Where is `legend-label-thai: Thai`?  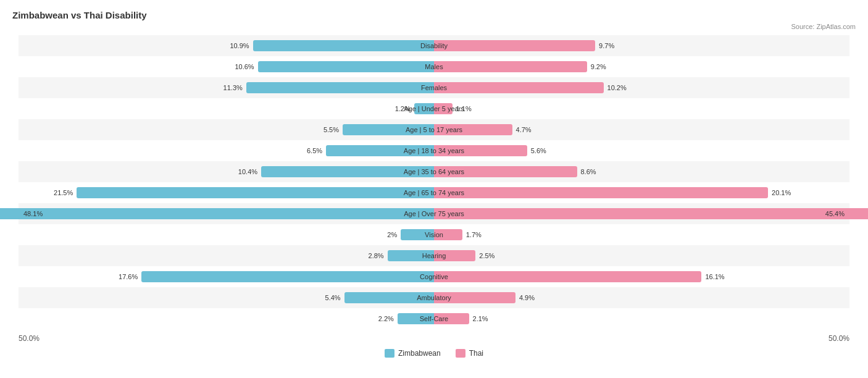
legend-label-thai: Thai is located at coordinates (477, 353).